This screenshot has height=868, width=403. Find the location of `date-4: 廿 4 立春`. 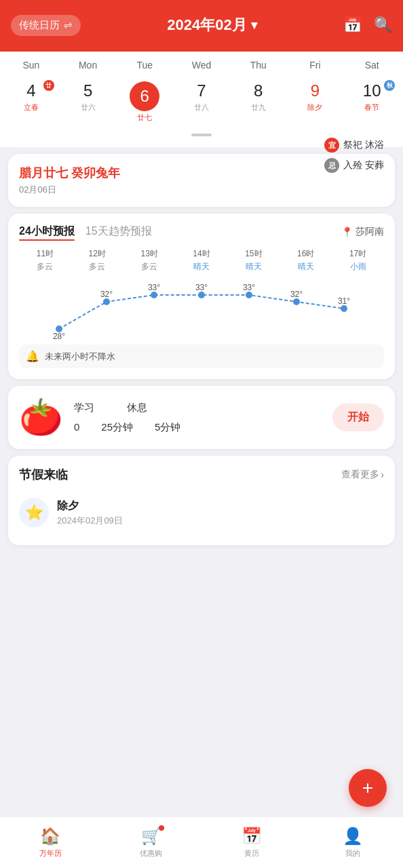

date-4: 廿 4 立春 is located at coordinates (31, 102).